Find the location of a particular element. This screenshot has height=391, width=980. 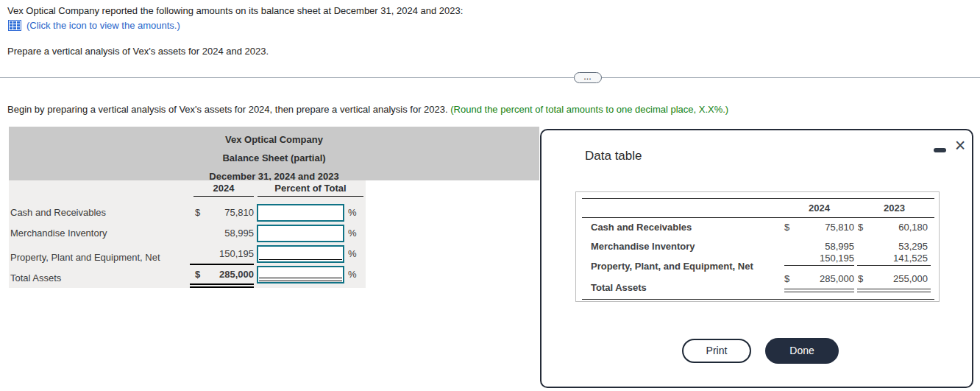

double-rule-2023-bottom is located at coordinates (894, 292).